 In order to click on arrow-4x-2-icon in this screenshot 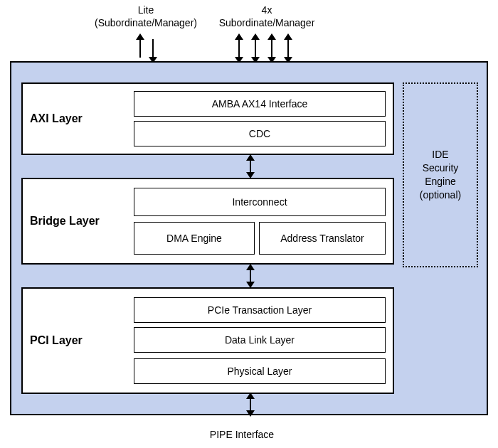, I will do `click(255, 48)`.